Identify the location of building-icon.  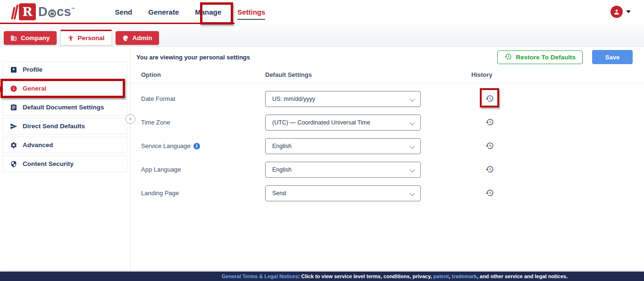
(14, 38).